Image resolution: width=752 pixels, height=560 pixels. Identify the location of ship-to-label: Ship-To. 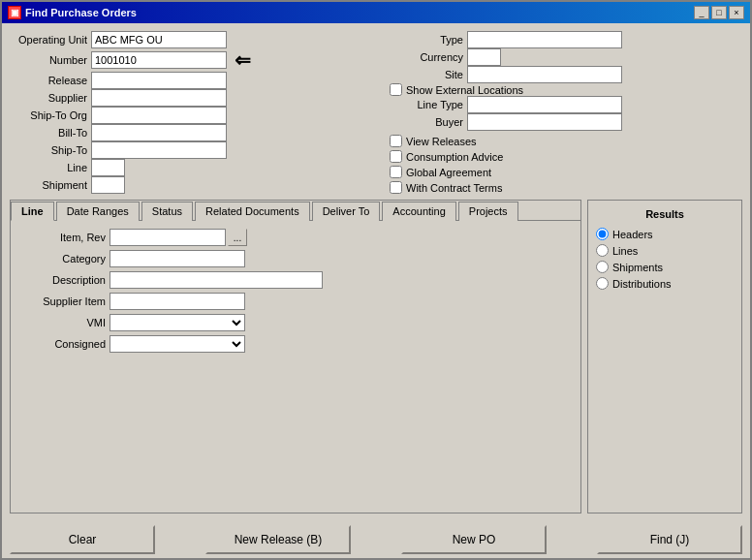
(48, 150).